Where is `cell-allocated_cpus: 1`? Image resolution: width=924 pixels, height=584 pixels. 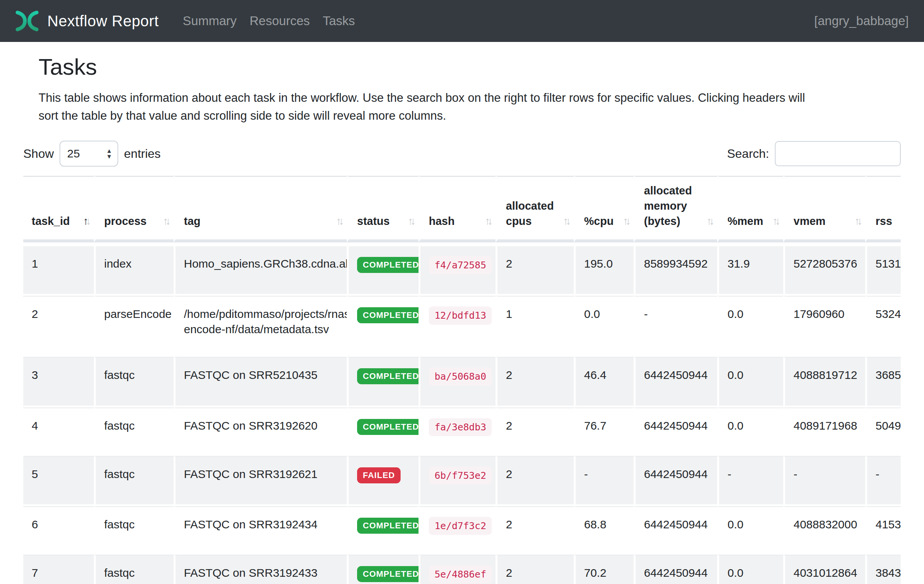
cell-allocated_cpus: 1 is located at coordinates (535, 326).